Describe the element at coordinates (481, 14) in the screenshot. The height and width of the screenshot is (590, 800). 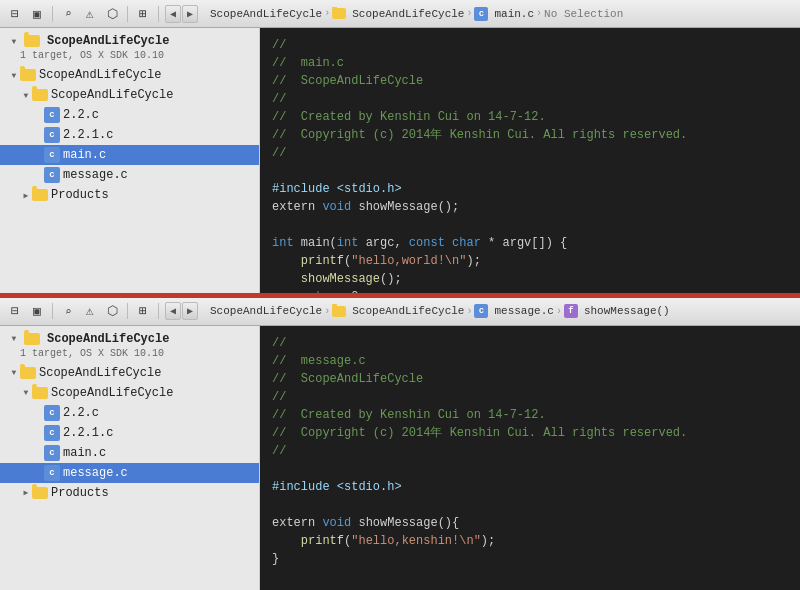
I see `c-file-icon: c` at that location.